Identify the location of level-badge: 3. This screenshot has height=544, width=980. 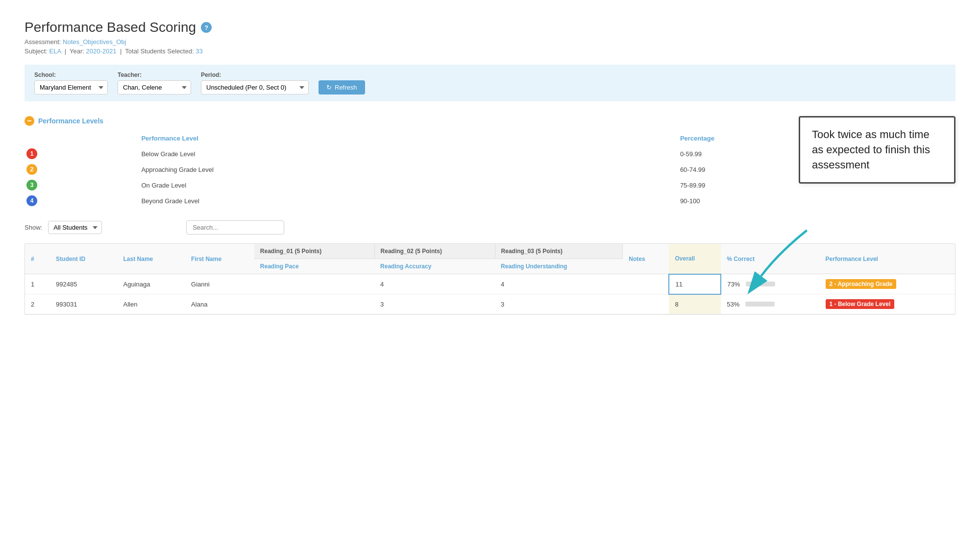
(32, 185).